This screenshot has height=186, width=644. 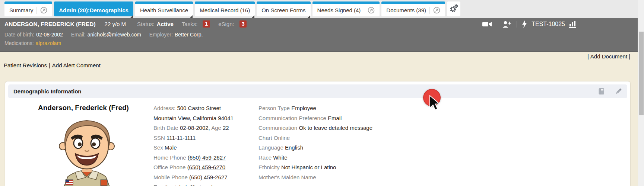 What do you see at coordinates (176, 35) in the screenshot?
I see `employer-pair: Employer:Better Corp.` at bounding box center [176, 35].